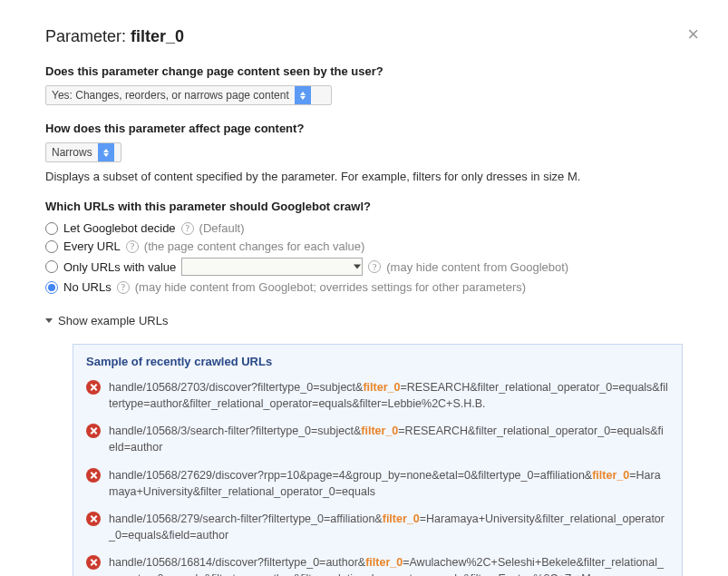 This screenshot has width=728, height=576. What do you see at coordinates (364, 129) in the screenshot?
I see `question-2: How does this parameter affect page cont…` at bounding box center [364, 129].